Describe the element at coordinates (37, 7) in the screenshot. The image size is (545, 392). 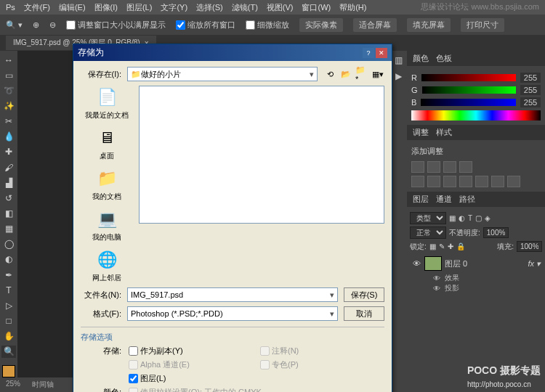
I see `menu-file: 文件(F)` at that location.